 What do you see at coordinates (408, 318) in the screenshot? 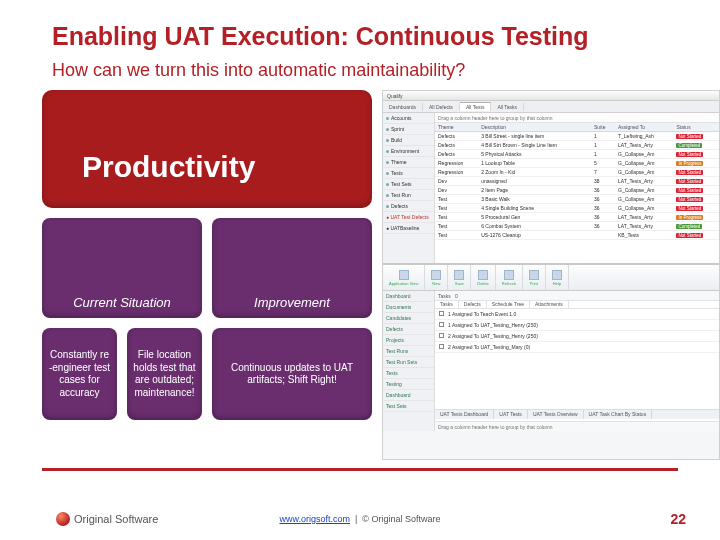
I see `nav-item: Candidates` at bounding box center [408, 318].